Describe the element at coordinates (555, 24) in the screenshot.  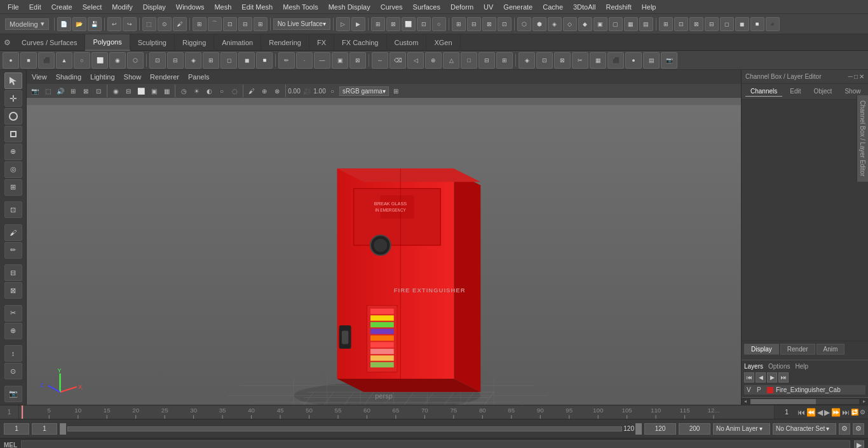
I see `tool3-icon: ◈` at that location.